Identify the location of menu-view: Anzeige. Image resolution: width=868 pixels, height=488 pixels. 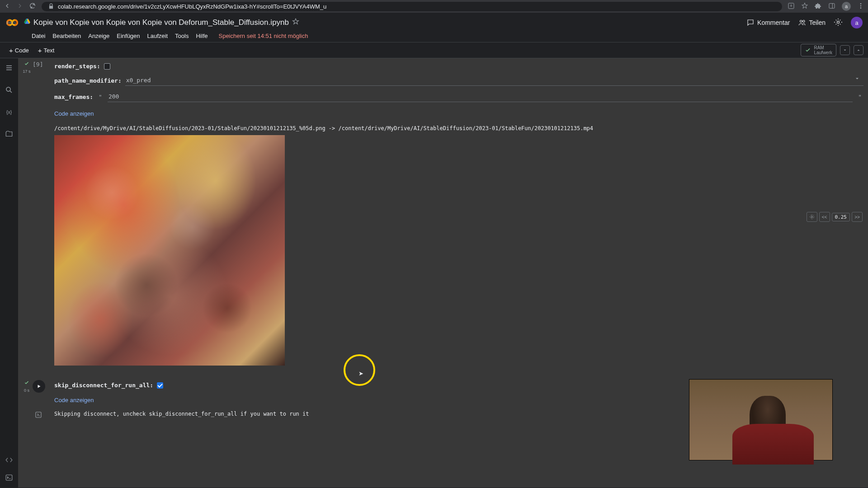
(99, 36).